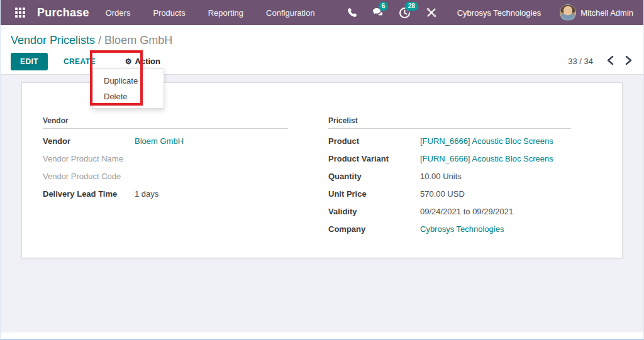  Describe the element at coordinates (610, 62) in the screenshot. I see `chevron-left-icon` at that location.